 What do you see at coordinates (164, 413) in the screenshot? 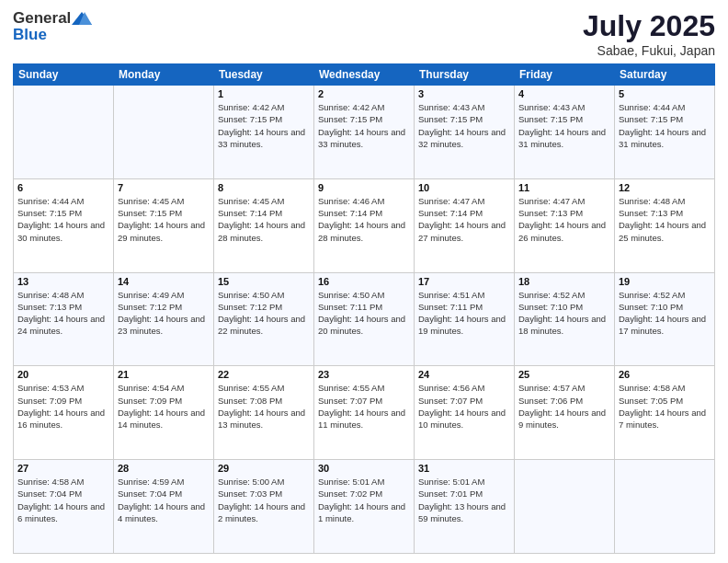
I see `day-cell: 21Sunrise: 4:54 AMSunset: 7:09 PMDayligh…` at bounding box center [164, 413].